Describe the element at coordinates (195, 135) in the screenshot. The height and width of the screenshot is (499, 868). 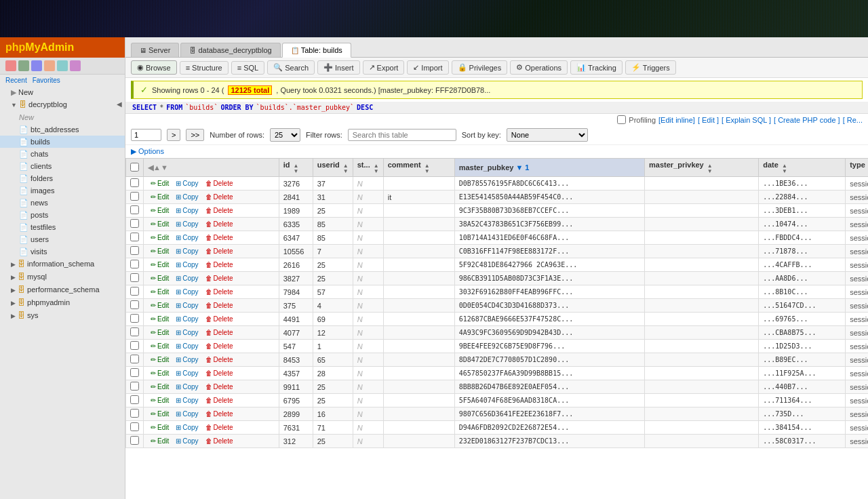
I see `page-last-btn: >>` at that location.